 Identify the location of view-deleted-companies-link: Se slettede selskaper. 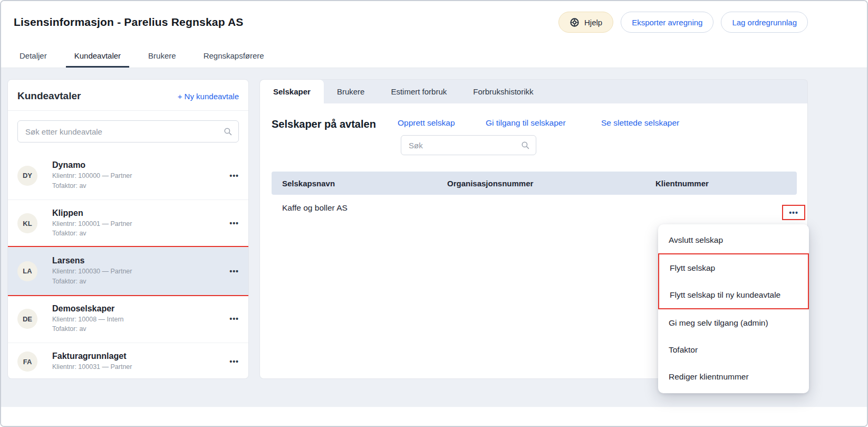
(640, 123).